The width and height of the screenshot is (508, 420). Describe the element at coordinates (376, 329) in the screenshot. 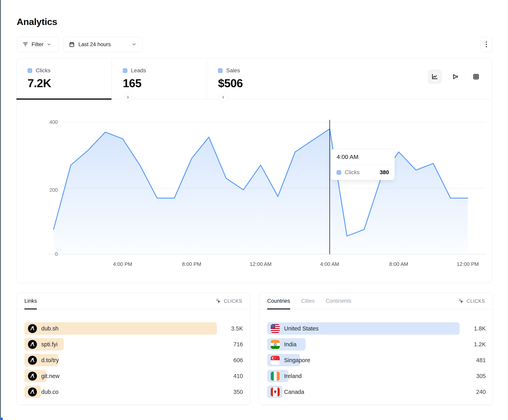

I see `list-item: United States1.8K` at that location.